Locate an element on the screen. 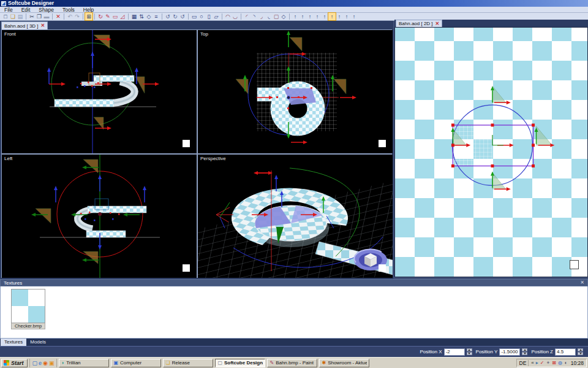 The image size is (588, 368). front-viewport-canvas is located at coordinates (99, 92).